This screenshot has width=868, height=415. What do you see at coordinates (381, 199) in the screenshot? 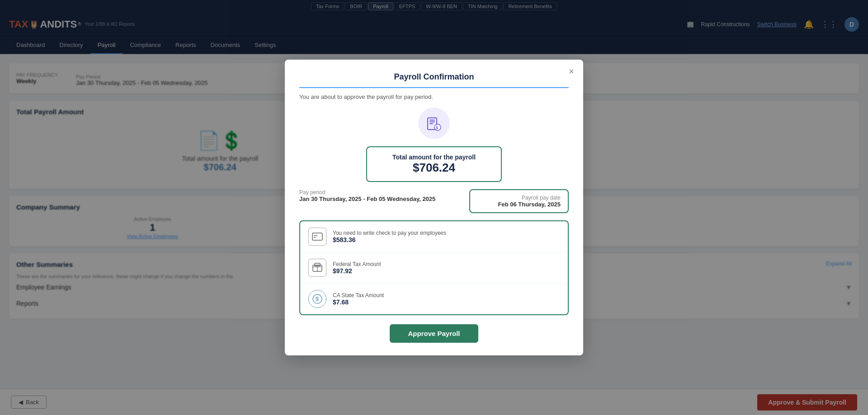
I see `modal-pay-period-value: Jan 30 Thursday, 2025 - Feb 05 Wednesday…` at bounding box center [381, 199].